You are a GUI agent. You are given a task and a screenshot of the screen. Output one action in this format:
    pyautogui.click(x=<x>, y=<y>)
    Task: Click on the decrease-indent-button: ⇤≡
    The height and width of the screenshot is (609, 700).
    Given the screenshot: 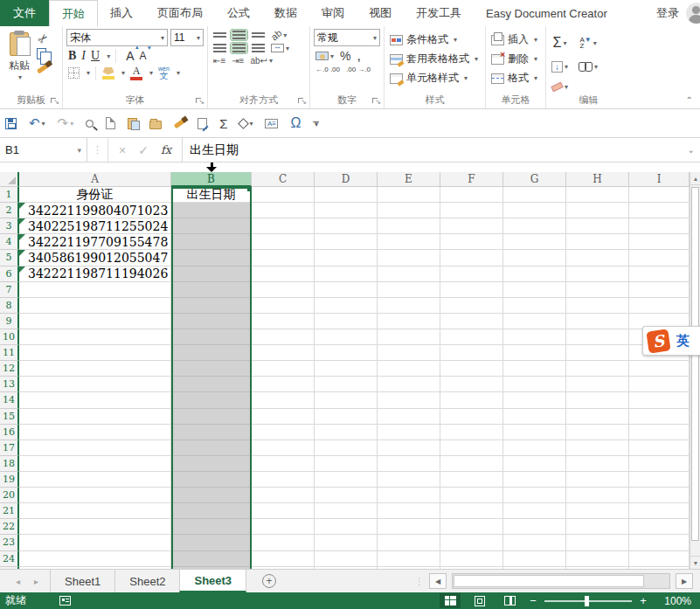 What is the action you would take?
    pyautogui.click(x=219, y=61)
    